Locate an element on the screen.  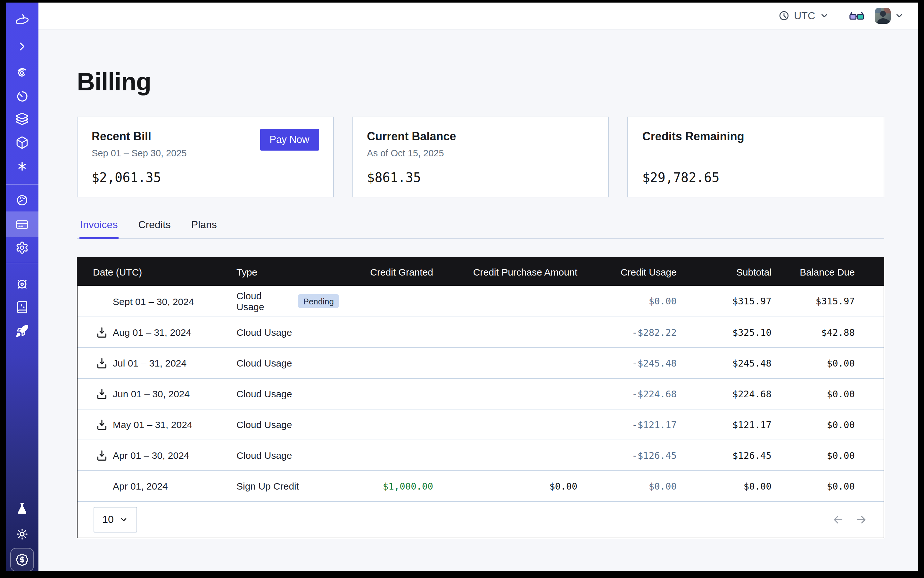
logo-orbit-icon is located at coordinates (22, 21).